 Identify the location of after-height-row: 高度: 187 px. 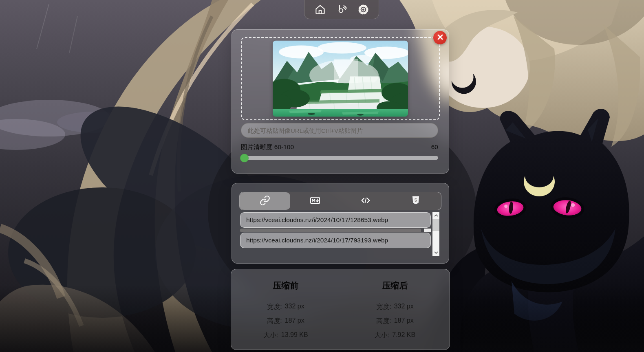
(395, 321).